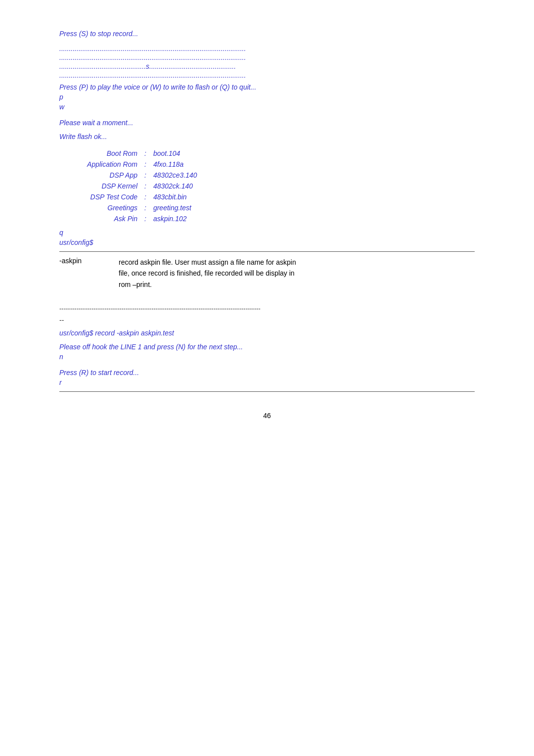 The image size is (534, 756). What do you see at coordinates (267, 62) in the screenshot?
I see `dots-section: ........................................…` at bounding box center [267, 62].